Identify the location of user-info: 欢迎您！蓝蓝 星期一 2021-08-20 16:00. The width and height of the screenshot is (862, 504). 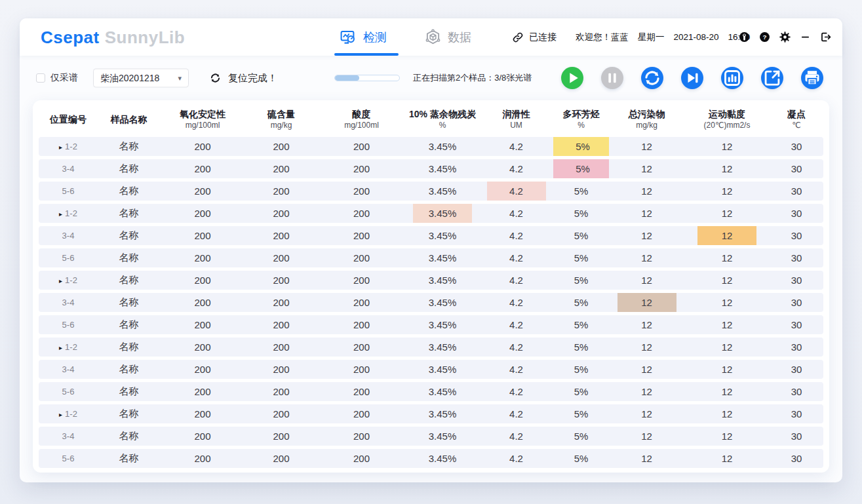
(663, 37).